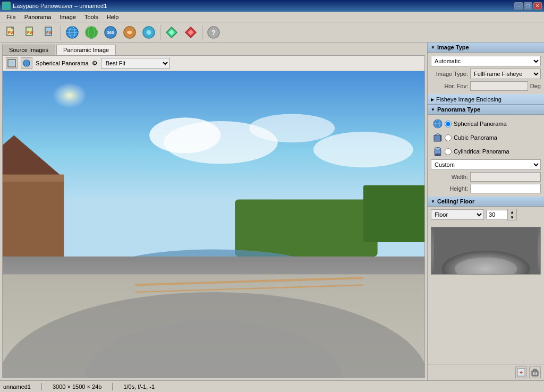 Image resolution: width=544 pixels, height=392 pixels. I want to click on cubic-radio, so click(448, 138).